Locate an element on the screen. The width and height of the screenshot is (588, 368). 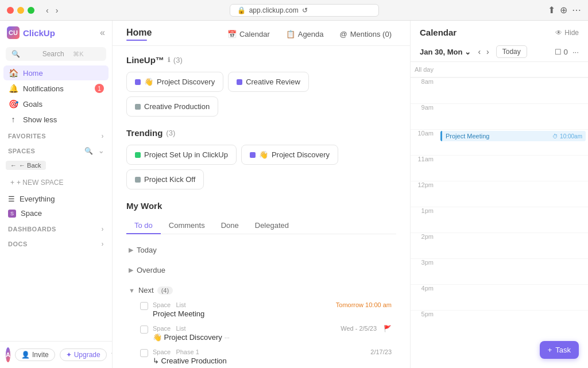
agenda-icon: 📋 is located at coordinates (291, 34).